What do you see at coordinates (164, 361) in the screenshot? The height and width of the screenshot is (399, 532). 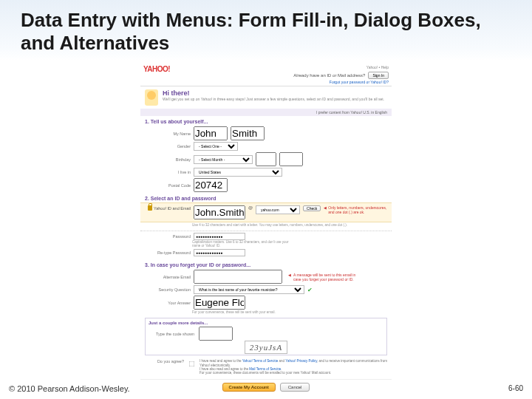 I see `label-agree: Do you agree?` at bounding box center [164, 361].